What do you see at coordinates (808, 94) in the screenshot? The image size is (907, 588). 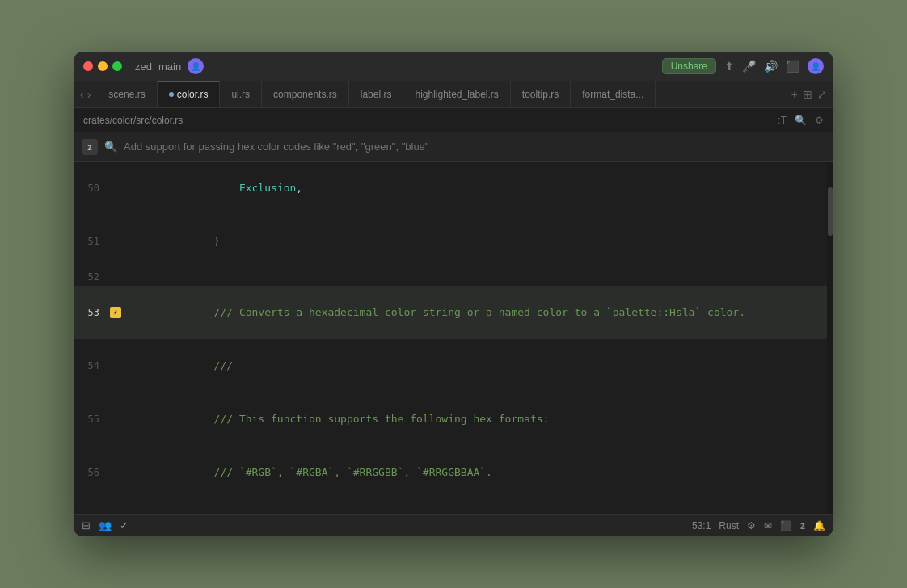 I see `split-view-button: ⊞` at bounding box center [808, 94].